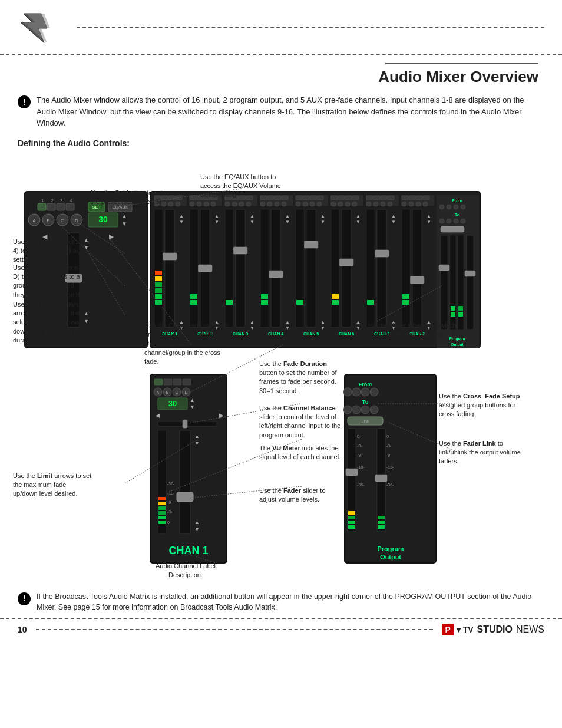 The image size is (562, 728). What do you see at coordinates (281, 112) in the screenshot?
I see `intro-section: ! The Audio Mixer window allows the cont…` at bounding box center [281, 112].